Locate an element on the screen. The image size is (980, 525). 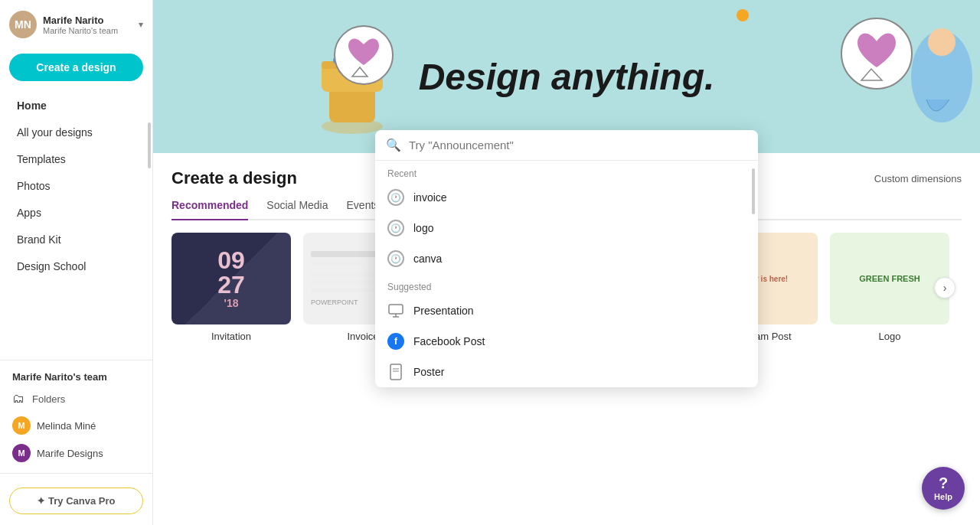
card-thumb-logo: GREEN FRESH is located at coordinates (890, 279).